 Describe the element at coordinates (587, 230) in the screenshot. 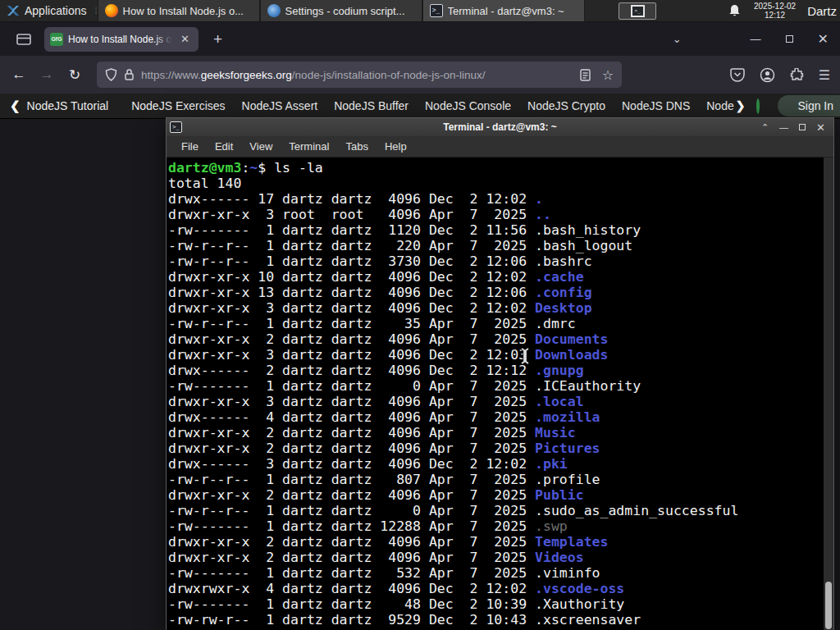

I see `file-name: .bash_history` at that location.